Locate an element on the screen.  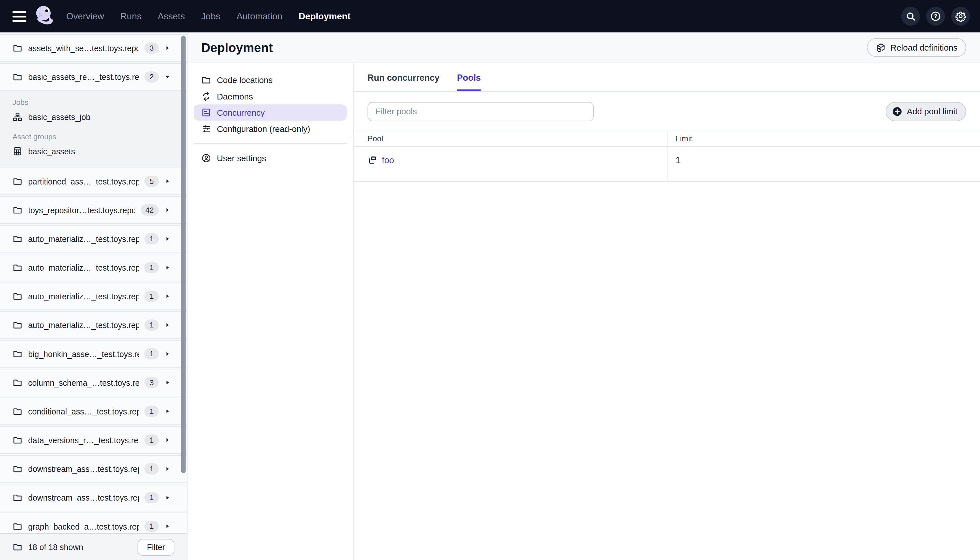
nav-user-settings: User settings is located at coordinates (271, 158).